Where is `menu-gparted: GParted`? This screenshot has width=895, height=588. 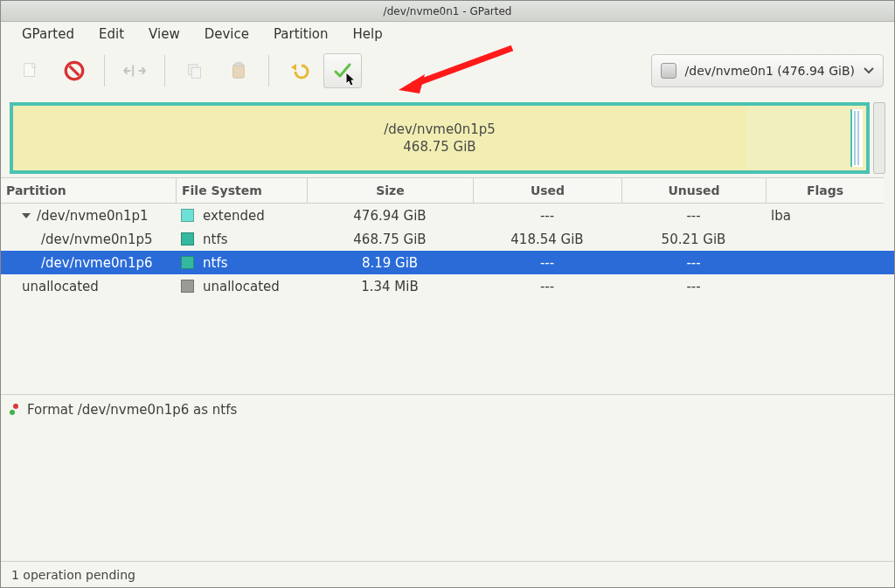 menu-gparted: GParted is located at coordinates (48, 34).